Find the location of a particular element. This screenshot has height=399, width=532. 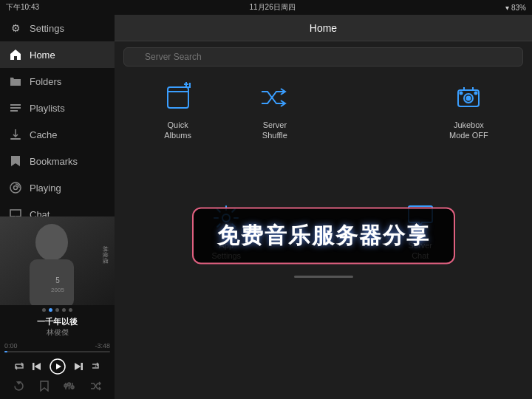

search-wrapper: 🔍 is located at coordinates (324, 57).